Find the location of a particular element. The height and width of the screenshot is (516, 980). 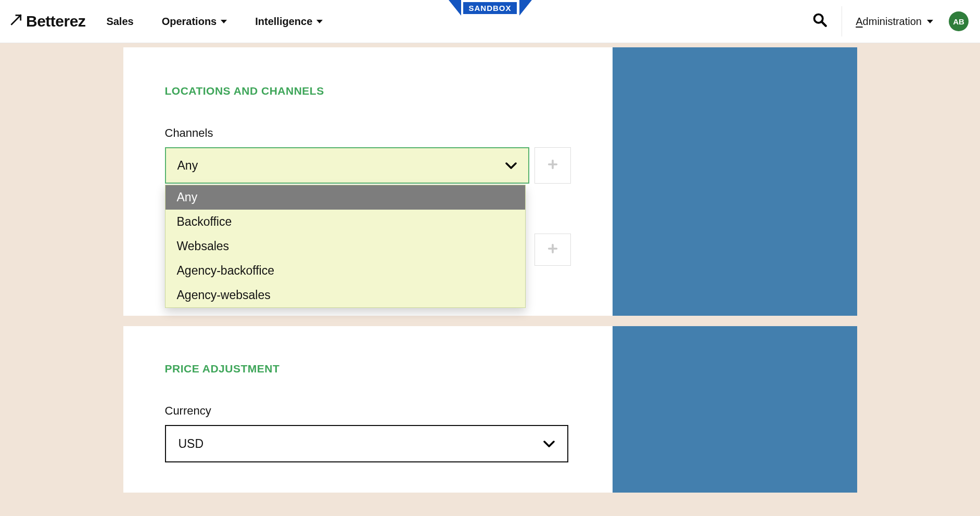

avatar-initials: AB is located at coordinates (959, 22).